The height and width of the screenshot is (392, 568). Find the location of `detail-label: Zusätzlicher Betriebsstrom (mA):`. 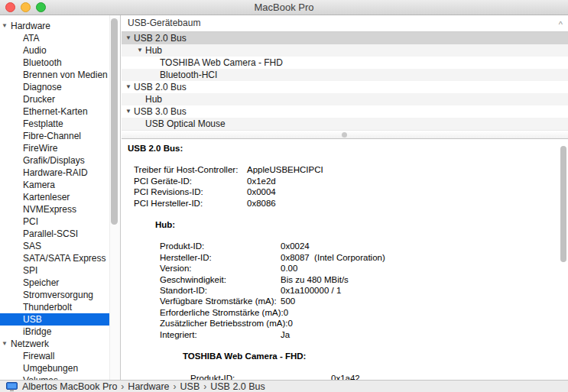

detail-label: Zusätzlicher Betriebsstrom (mA): is located at coordinates (223, 323).